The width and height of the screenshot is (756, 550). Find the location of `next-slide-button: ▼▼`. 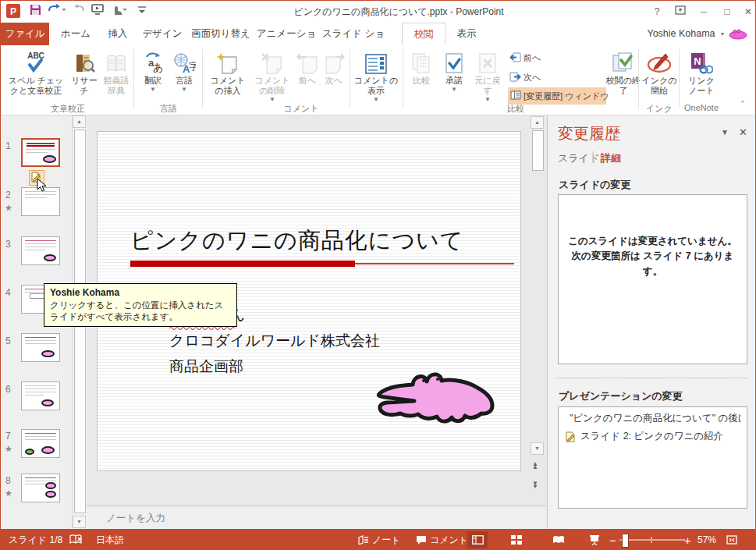

next-slide-button: ▼▼ is located at coordinates (535, 485).